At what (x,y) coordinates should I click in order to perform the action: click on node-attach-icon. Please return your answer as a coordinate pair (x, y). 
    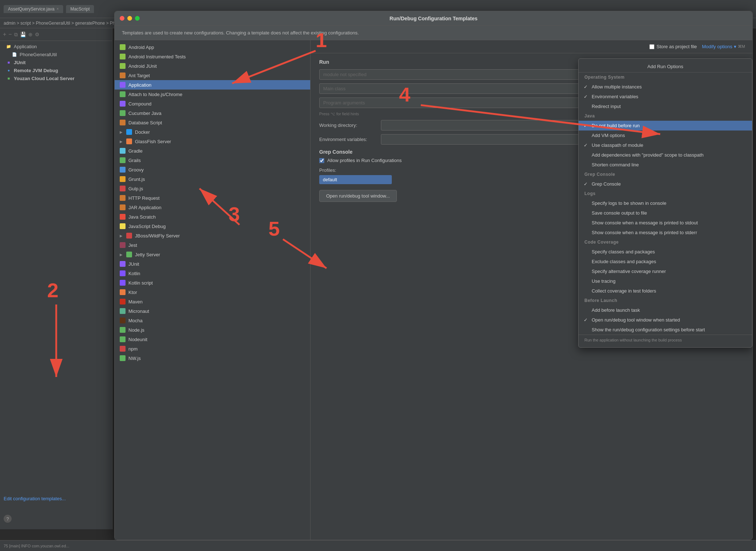
    Looking at the image, I should click on (123, 94).